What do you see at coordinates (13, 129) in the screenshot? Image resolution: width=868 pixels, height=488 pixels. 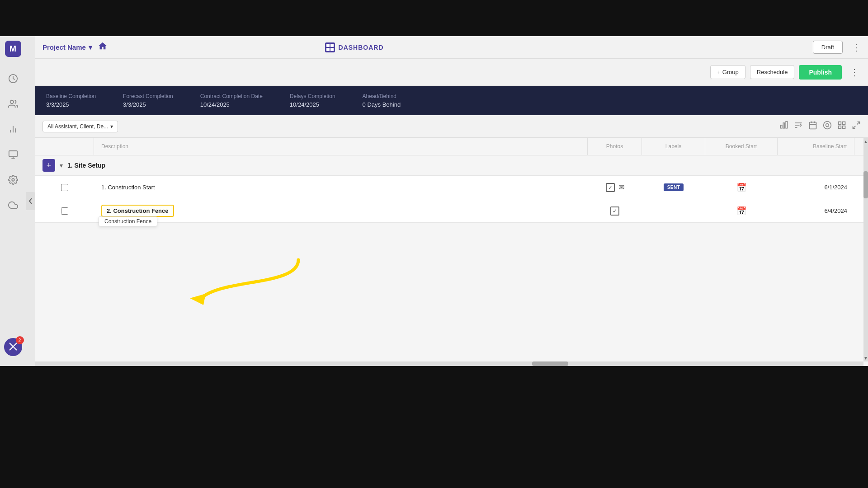 I see `sidebar-item-chart` at bounding box center [13, 129].